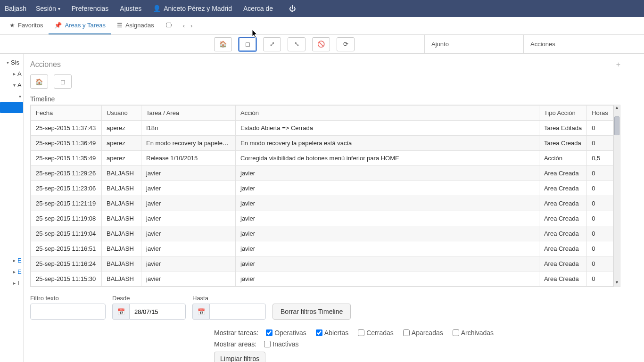 Image resolution: width=644 pixels, height=362 pixels. Describe the element at coordinates (66, 234) in the screenshot. I see `cell-fecha: 25-sep-2015 11:19:04` at that location.